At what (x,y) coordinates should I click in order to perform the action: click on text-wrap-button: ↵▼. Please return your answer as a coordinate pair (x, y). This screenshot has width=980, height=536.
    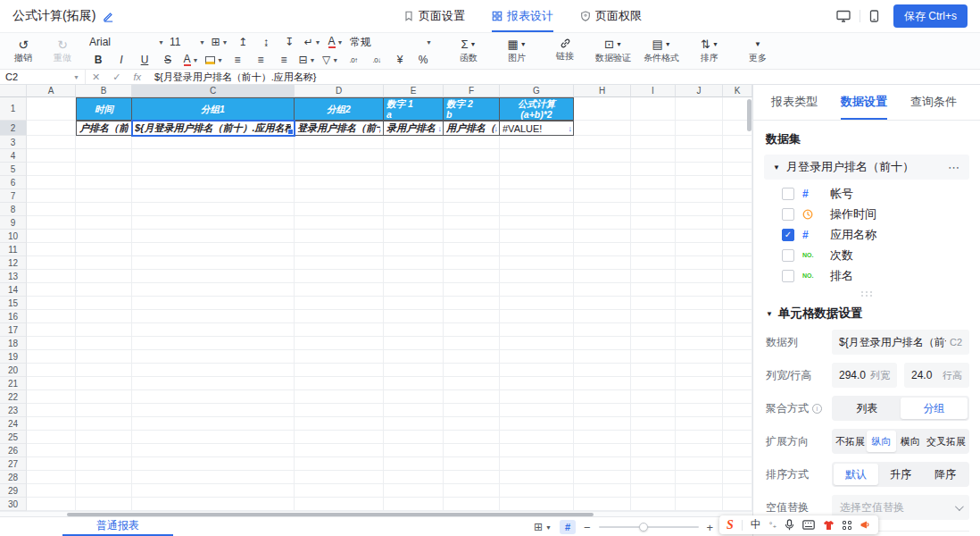
    Looking at the image, I should click on (312, 42).